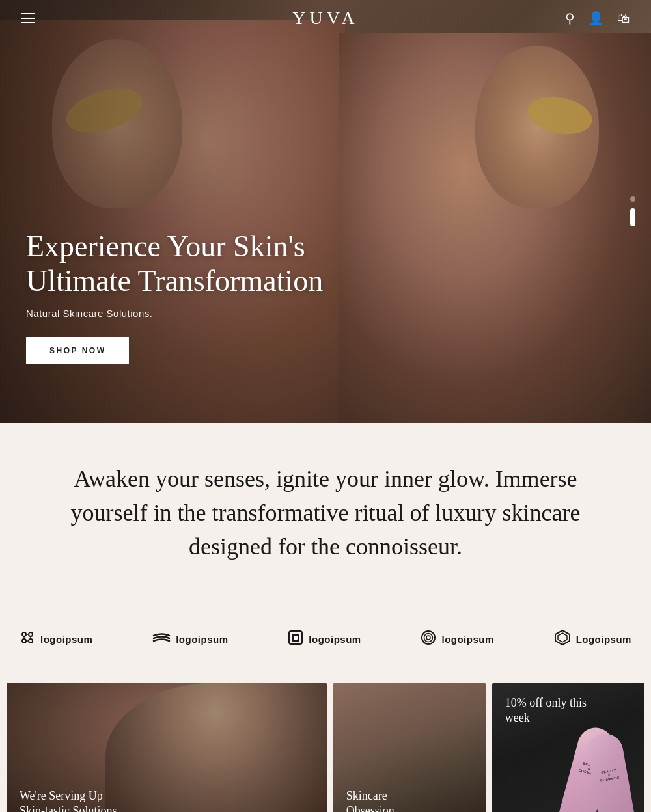 The height and width of the screenshot is (812, 651). Describe the element at coordinates (624, 18) in the screenshot. I see `cart-icon: 🛍` at that location.